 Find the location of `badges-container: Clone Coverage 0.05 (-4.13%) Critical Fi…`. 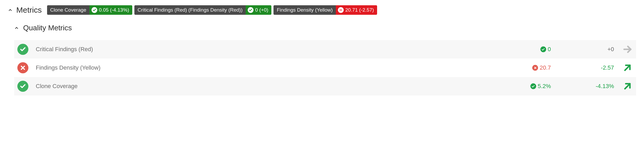

badges-container: Clone Coverage 0.05 (-4.13%) Critical Fi… is located at coordinates (212, 10).